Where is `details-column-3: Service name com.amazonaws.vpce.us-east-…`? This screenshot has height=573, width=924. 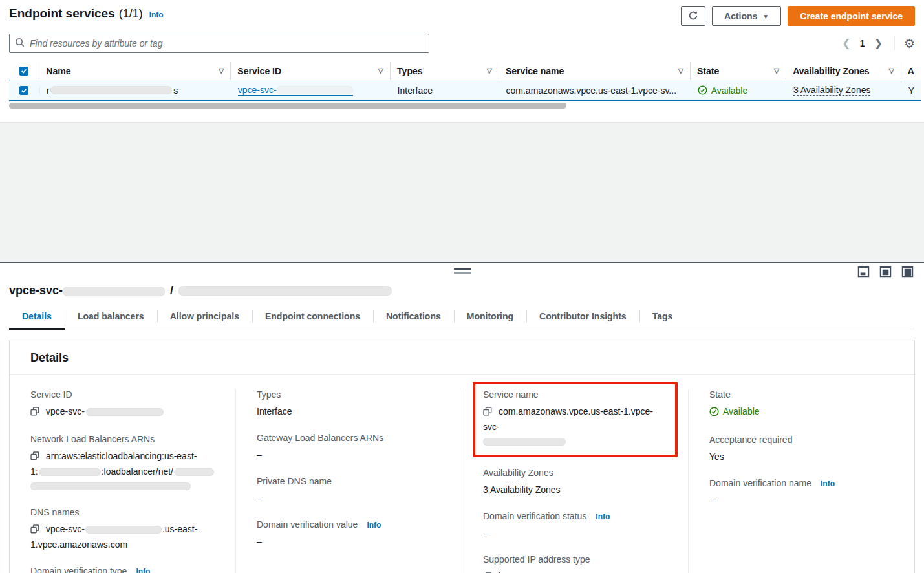 details-column-3: Service name com.amazonaws.vpce.us-east-… is located at coordinates (575, 481).